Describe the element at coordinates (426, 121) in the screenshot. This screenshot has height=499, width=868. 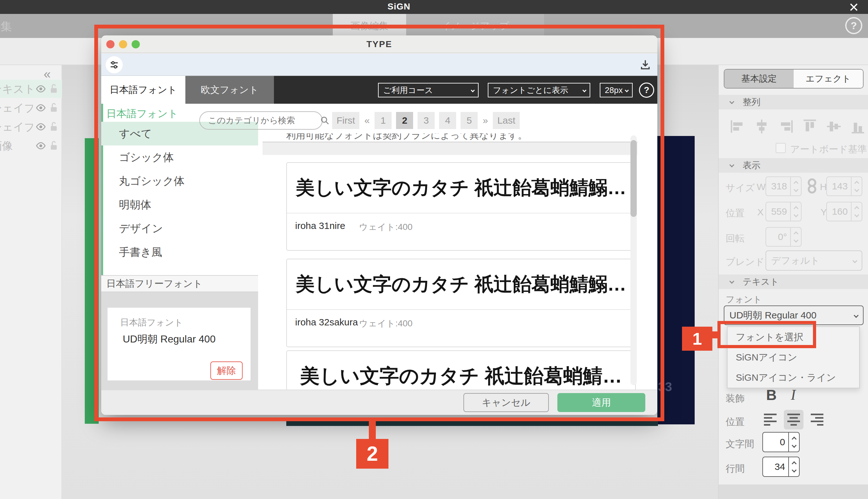
I see `pagination: First « 1 2 3 4 5 » Last` at that location.